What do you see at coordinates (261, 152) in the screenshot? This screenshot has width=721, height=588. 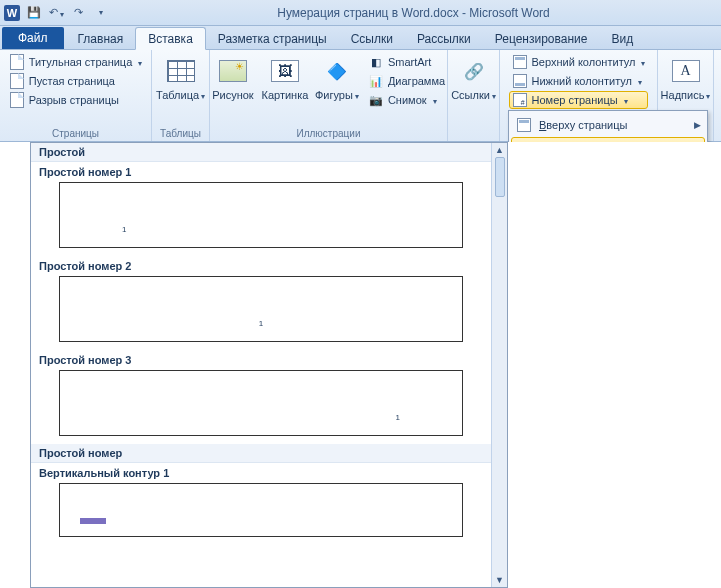 I see `gallery-section-simple: Простой` at bounding box center [261, 152].